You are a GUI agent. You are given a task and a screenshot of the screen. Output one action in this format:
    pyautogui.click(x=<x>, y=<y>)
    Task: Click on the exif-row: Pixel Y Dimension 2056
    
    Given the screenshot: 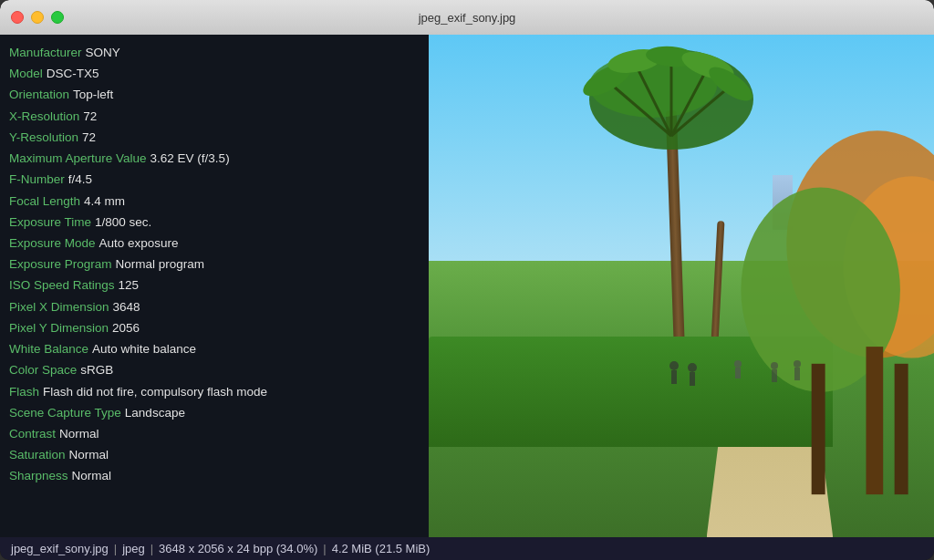 What is the action you would take?
    pyautogui.click(x=214, y=328)
    